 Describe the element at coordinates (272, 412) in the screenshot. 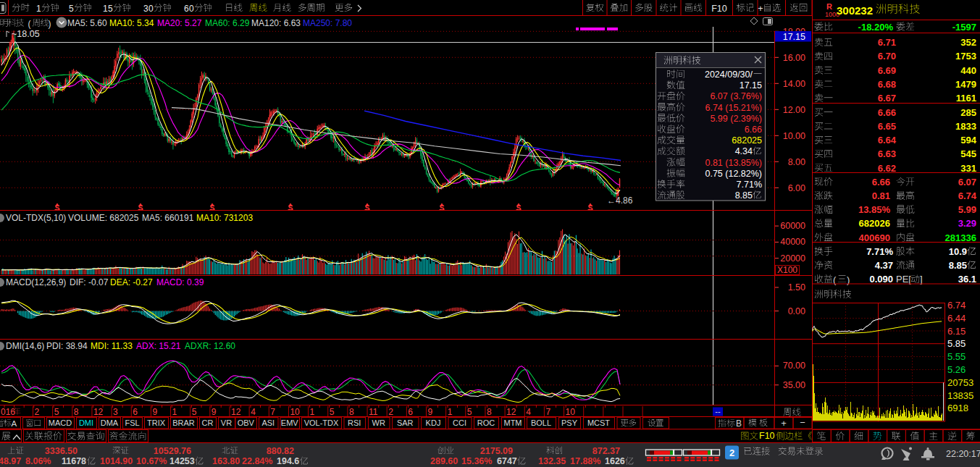

I see `svg-text: 7` at that location.